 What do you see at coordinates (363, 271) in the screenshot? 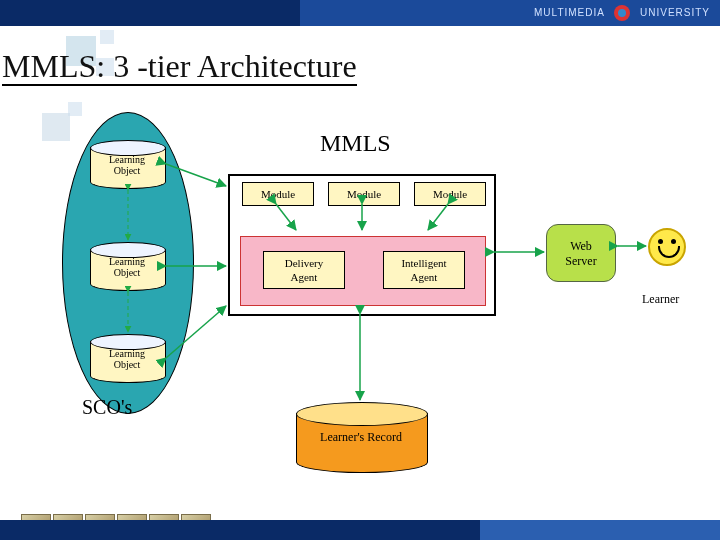
I see `agent-layer: DeliveryAgent IntelligentAgent` at bounding box center [363, 271].